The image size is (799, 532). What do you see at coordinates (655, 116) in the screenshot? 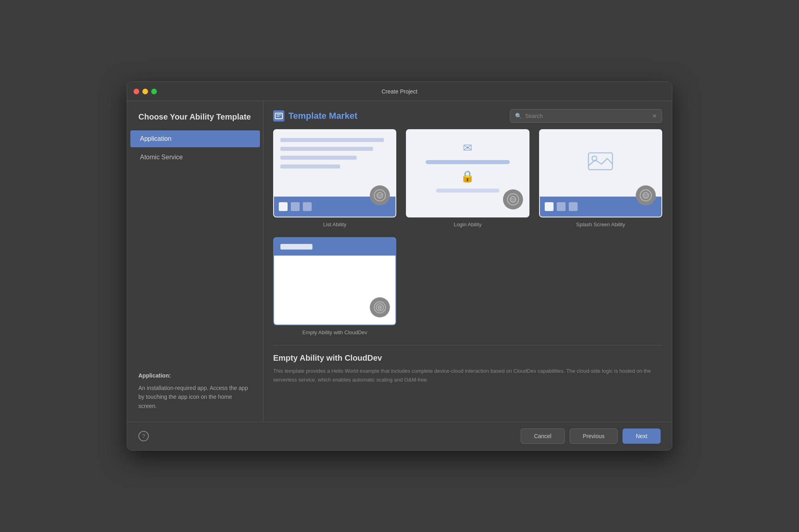
I see `clear-icon: ✕` at bounding box center [655, 116].